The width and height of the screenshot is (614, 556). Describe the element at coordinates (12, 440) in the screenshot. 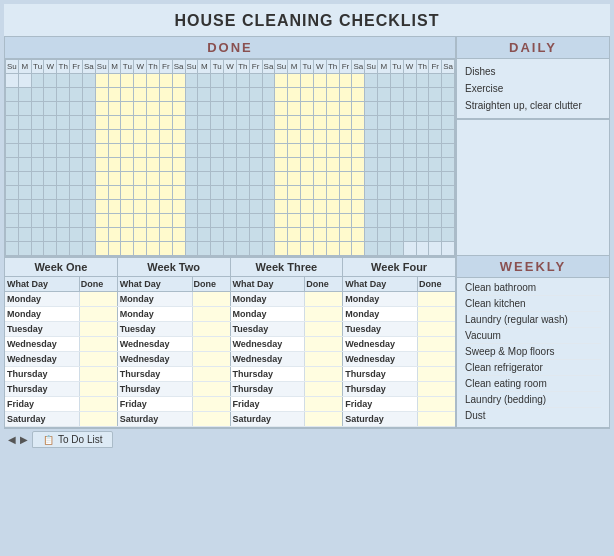

I see `tab-prev-arrow: ◀` at that location.